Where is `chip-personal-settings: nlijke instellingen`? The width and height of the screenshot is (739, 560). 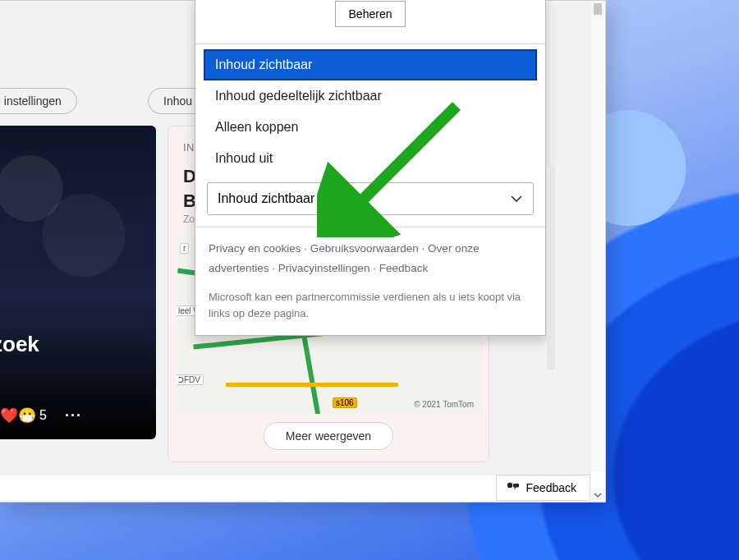 chip-personal-settings: nlijke instellingen is located at coordinates (39, 101).